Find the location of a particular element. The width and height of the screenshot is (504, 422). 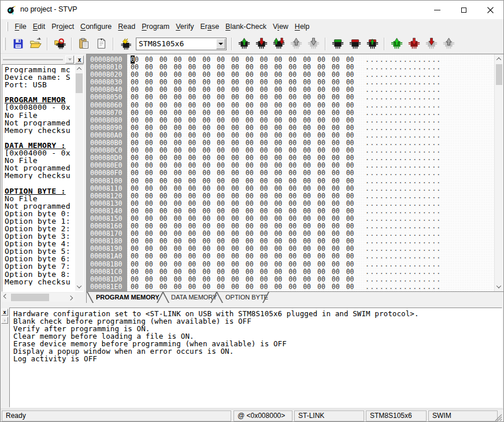

menu-item-verify: Verify is located at coordinates (185, 27).